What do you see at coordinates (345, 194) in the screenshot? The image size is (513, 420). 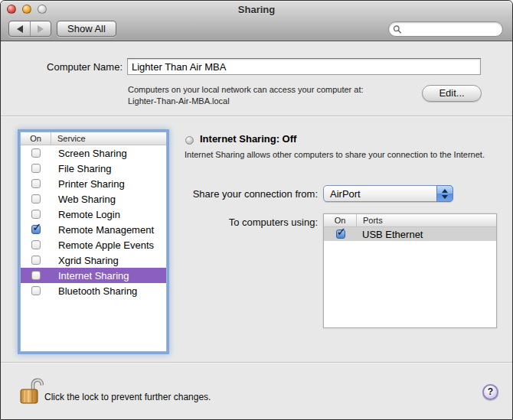 I see `share-from-value: AirPort` at bounding box center [345, 194].